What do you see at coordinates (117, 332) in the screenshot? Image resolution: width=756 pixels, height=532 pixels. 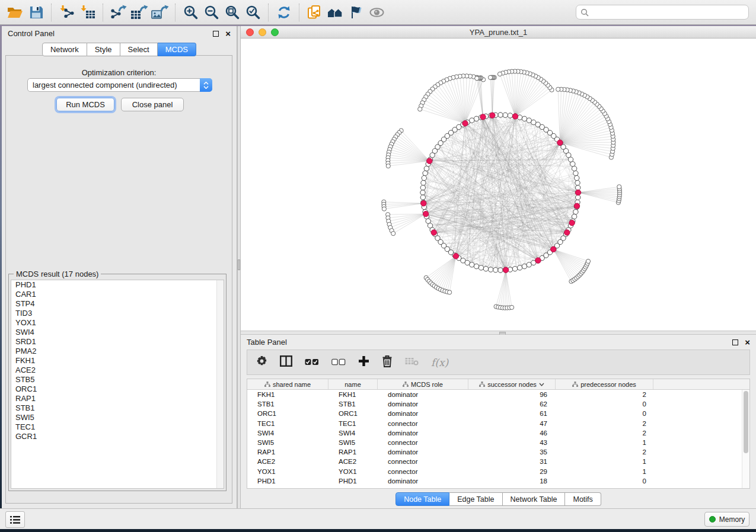 I see `mcds-result-item: SWI4` at bounding box center [117, 332].